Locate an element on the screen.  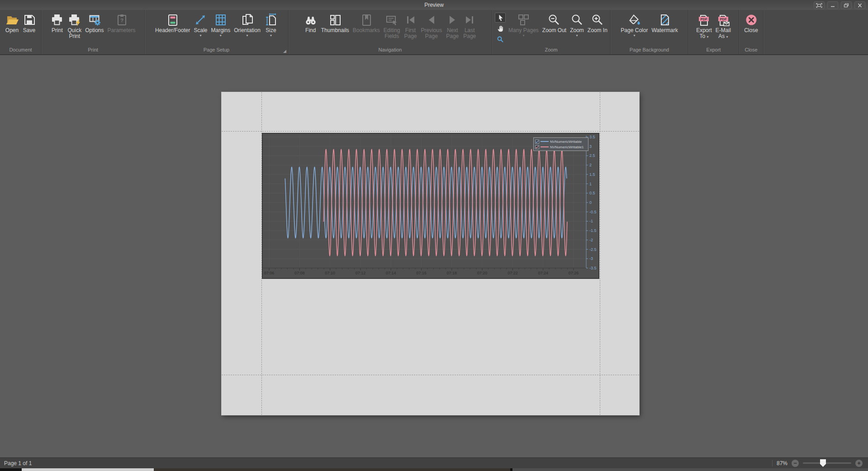
header-footer-icon is located at coordinates (173, 20).